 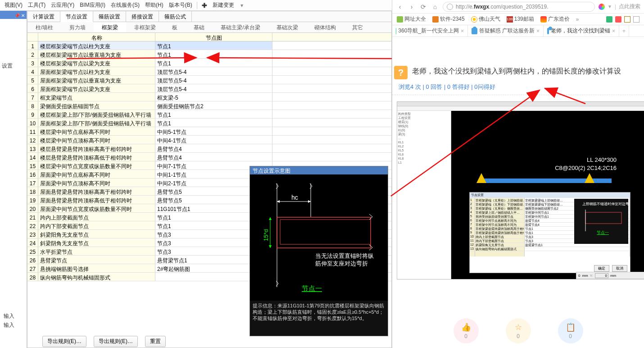 I want to click on primary-tabs: 计算设置 节点设置 箍筋设置 搭接设置 箍筋公式, so click(x=209, y=17).